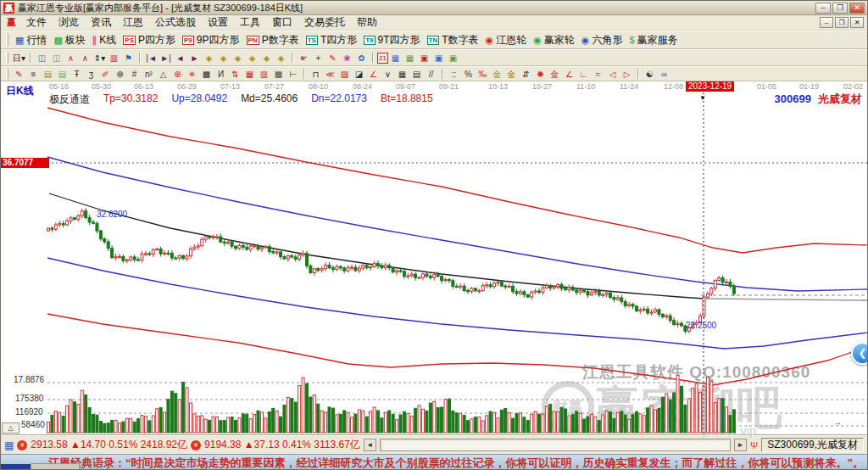 The height and width of the screenshot is (470, 868). Describe the element at coordinates (220, 75) in the screenshot. I see `tool-icon-button: И` at that location.